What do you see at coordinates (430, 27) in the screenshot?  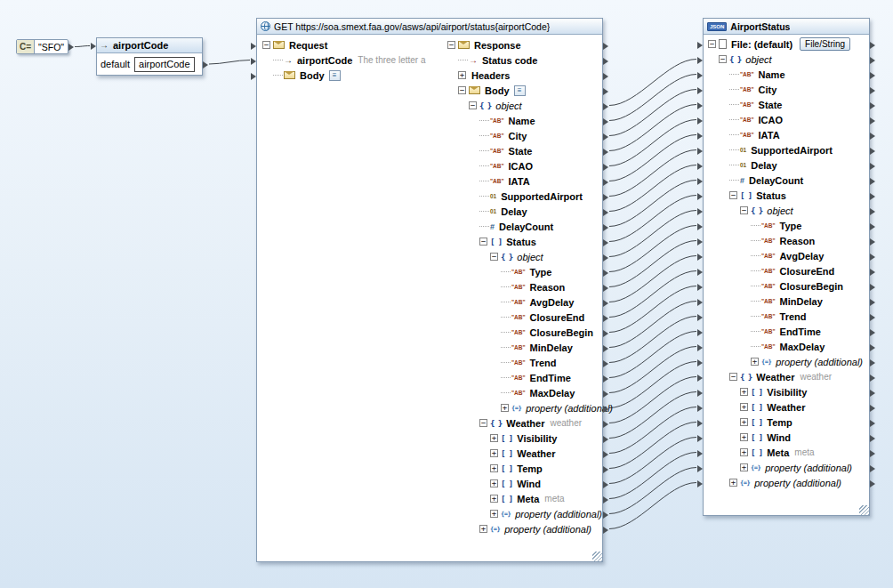 I see `component-titlebar: GET https://soa.smext.faa.gov/asws/api/a…` at bounding box center [430, 27].